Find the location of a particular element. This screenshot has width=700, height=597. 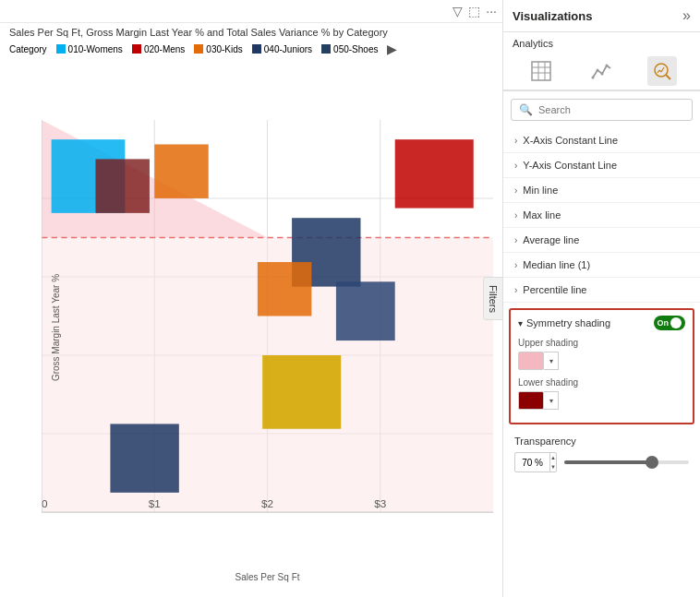

percent-down-arrow: ▼ is located at coordinates (553, 467).